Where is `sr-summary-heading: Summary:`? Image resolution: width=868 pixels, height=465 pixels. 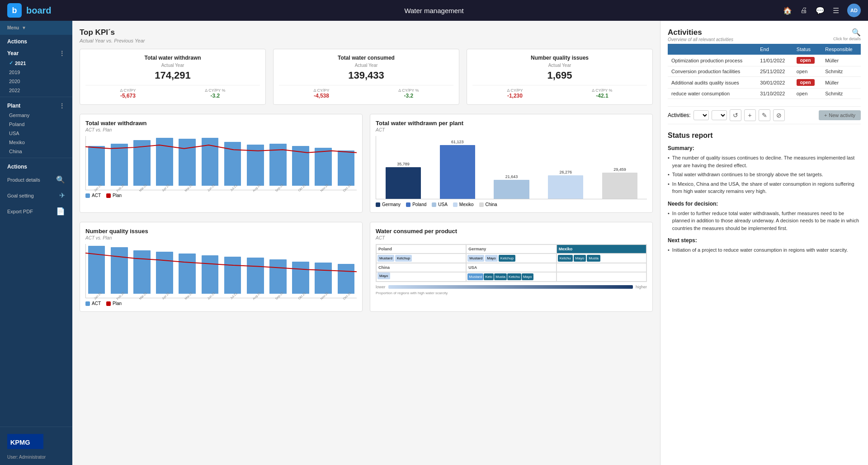 sr-summary-heading: Summary: is located at coordinates (764, 148).